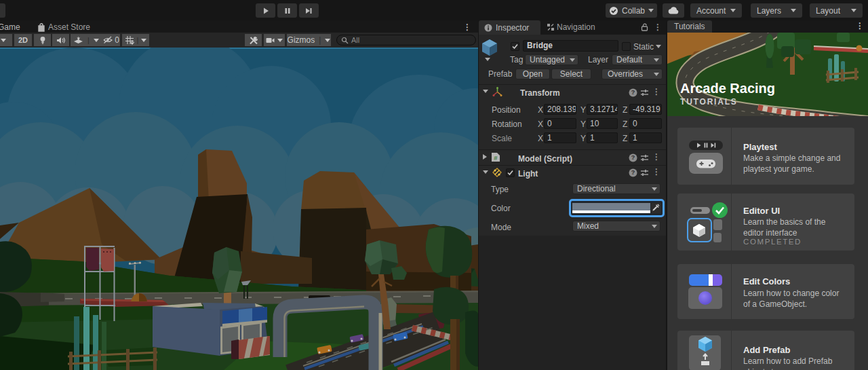  I want to click on svg-text: Arcade Racing, so click(728, 88).